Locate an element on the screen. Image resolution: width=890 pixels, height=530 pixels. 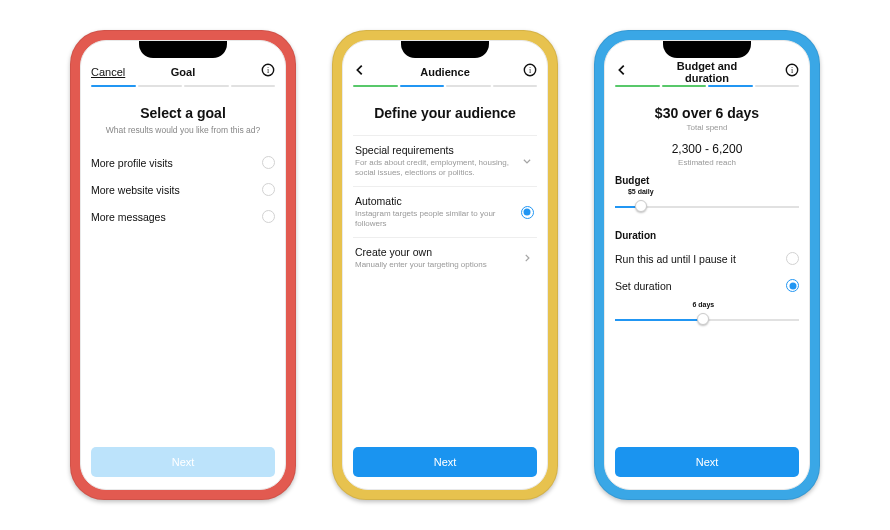
goal-option-profile-visits: More profile visits is located at coordinates (183, 162).